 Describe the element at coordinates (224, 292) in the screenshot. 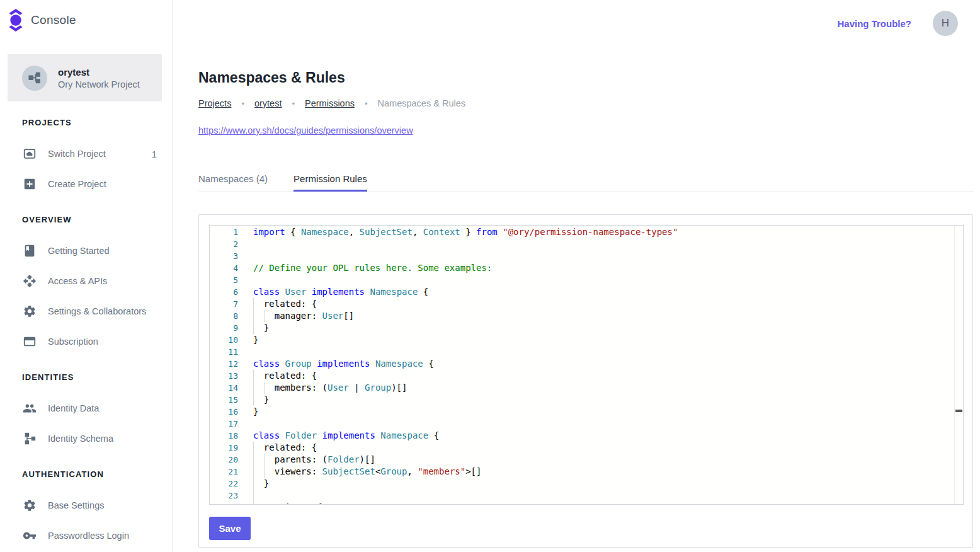

I see `line-number: 6` at that location.